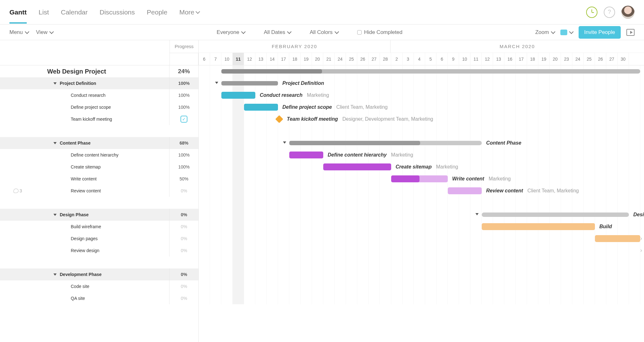 The width and height of the screenshot is (644, 342). What do you see at coordinates (184, 143) in the screenshot?
I see `row-progress: 68%` at bounding box center [184, 143].